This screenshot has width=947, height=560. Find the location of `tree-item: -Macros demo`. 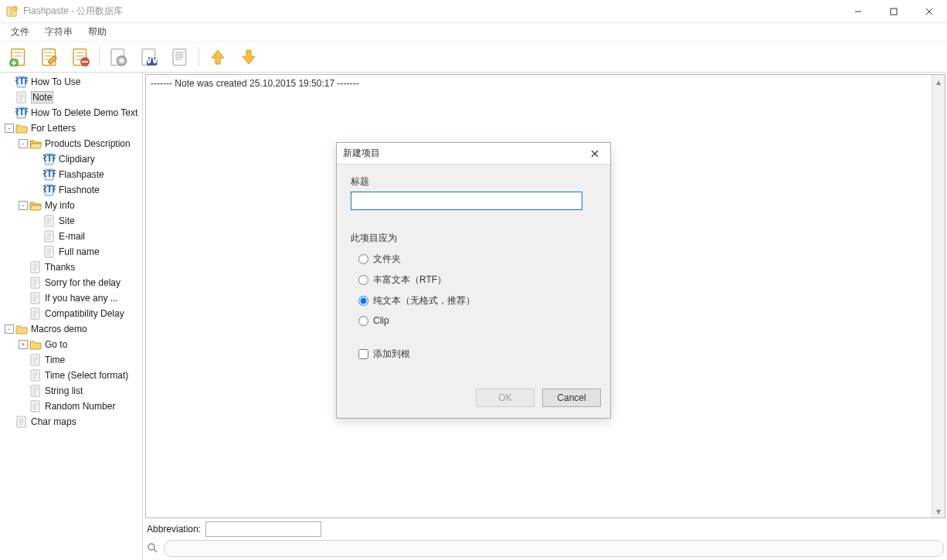

tree-item: -Macros demo is located at coordinates (71, 329).